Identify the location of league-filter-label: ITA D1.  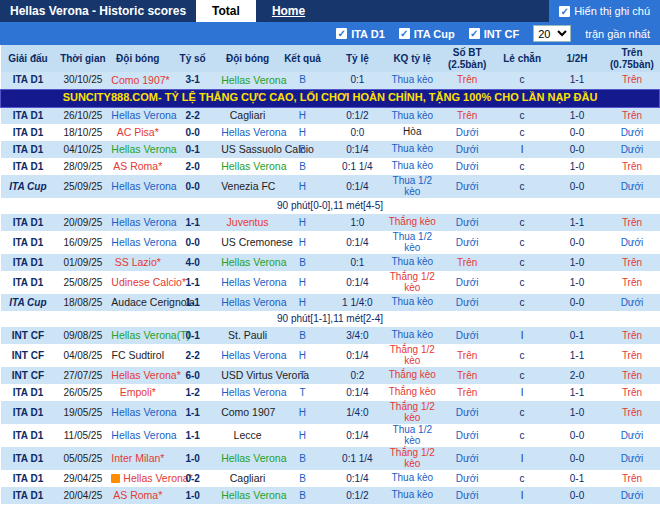
(368, 34).